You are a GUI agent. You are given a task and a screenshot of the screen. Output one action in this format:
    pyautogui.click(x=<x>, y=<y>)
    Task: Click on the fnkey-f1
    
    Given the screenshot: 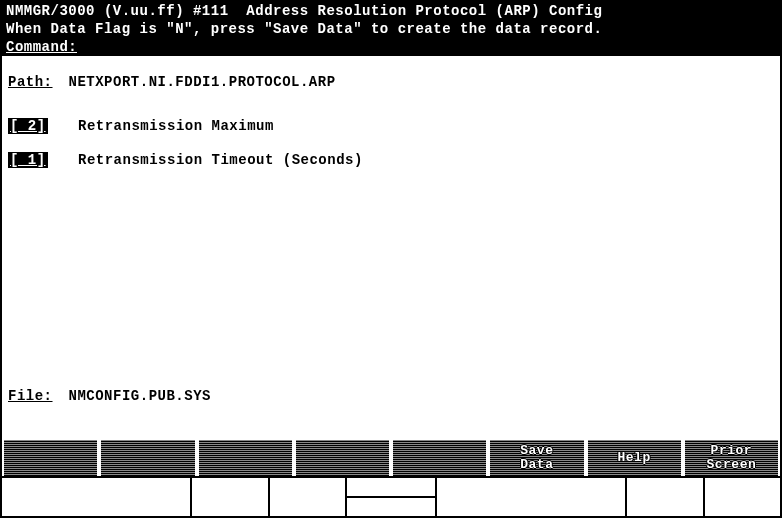 What is the action you would take?
    pyautogui.click(x=50, y=458)
    